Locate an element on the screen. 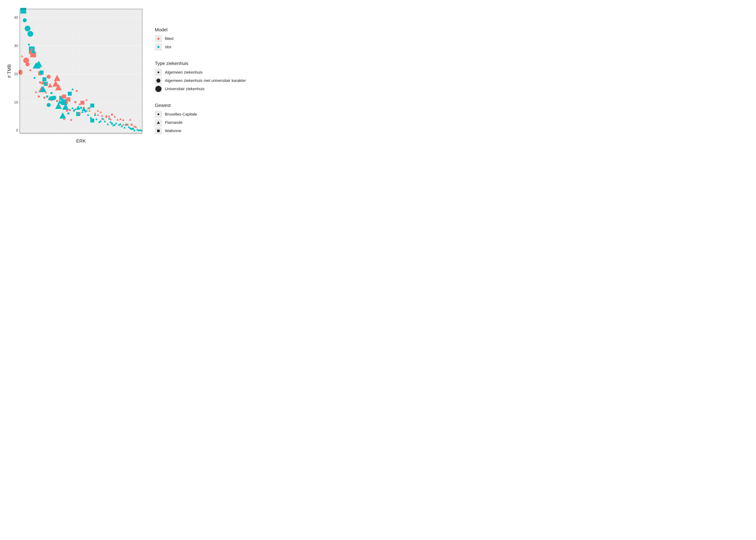  legend-key-triangle is located at coordinates (158, 122).